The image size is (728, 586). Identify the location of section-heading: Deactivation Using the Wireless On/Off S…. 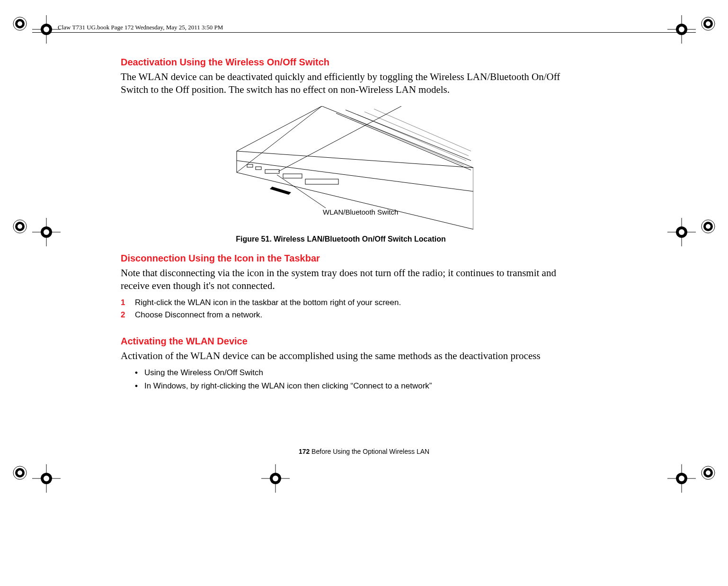
(341, 63).